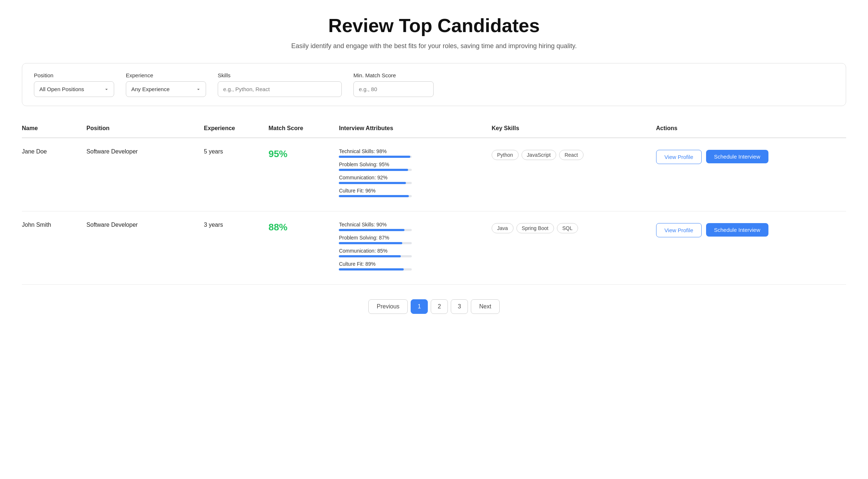 This screenshot has height=479, width=868. What do you see at coordinates (278, 227) in the screenshot?
I see `match-score-value: 88%` at bounding box center [278, 227].